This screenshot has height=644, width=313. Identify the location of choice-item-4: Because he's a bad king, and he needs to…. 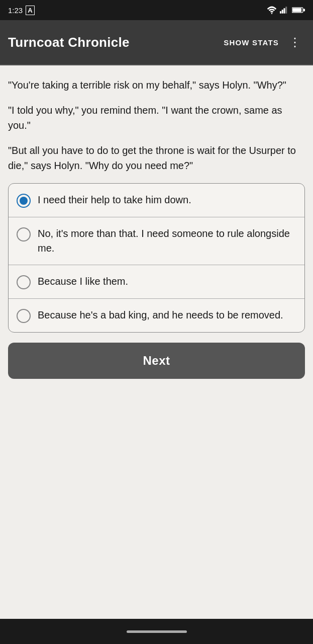
(157, 315).